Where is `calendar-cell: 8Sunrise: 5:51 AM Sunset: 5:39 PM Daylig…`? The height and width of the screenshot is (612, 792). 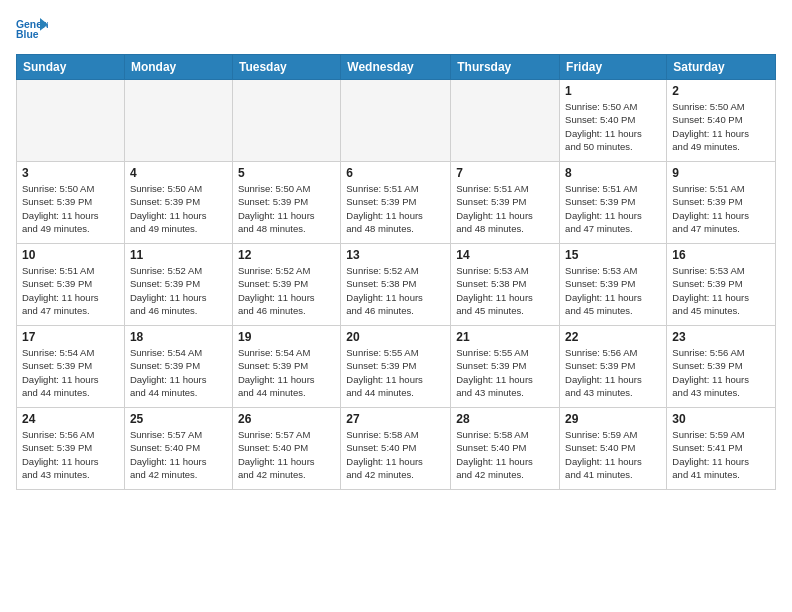 calendar-cell: 8Sunrise: 5:51 AM Sunset: 5:39 PM Daylig… is located at coordinates (614, 203).